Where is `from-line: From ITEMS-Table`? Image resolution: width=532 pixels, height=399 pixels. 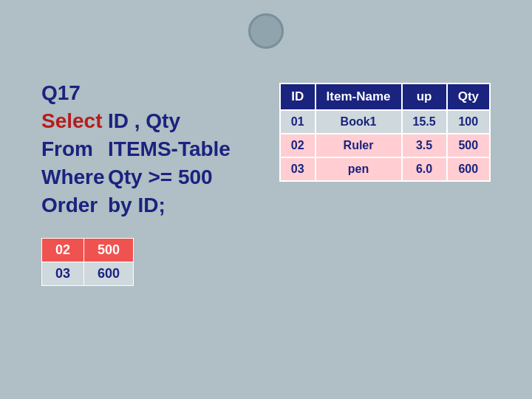 from-line: From ITEMS-Table is located at coordinates (146, 149).